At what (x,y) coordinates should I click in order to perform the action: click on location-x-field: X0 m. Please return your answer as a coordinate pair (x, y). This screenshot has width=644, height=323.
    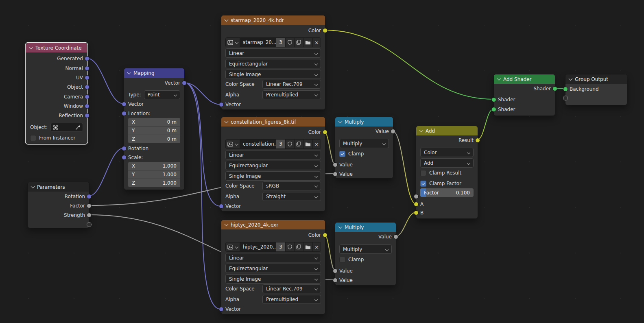
    Looking at the image, I should click on (154, 122).